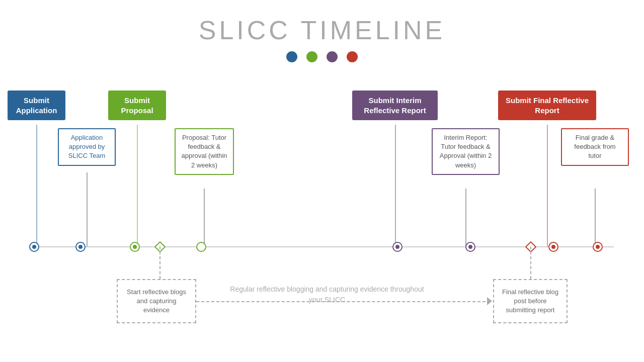 This screenshot has width=644, height=362. What do you see at coordinates (312, 57) in the screenshot?
I see `dot-green` at bounding box center [312, 57].